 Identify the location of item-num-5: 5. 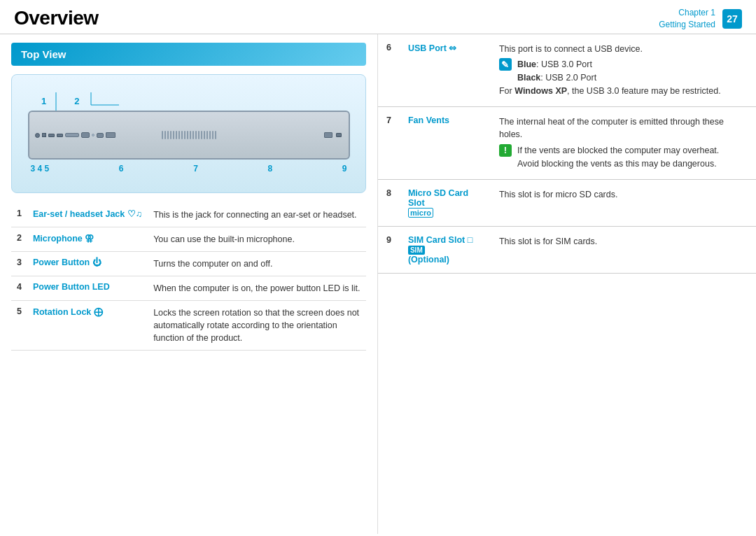
(20, 326).